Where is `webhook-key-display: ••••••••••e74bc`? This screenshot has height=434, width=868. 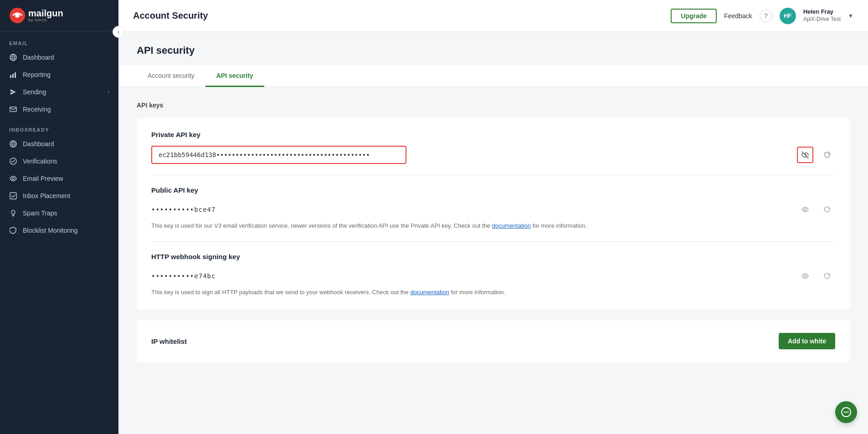 webhook-key-display: ••••••••••e74bc is located at coordinates (279, 276).